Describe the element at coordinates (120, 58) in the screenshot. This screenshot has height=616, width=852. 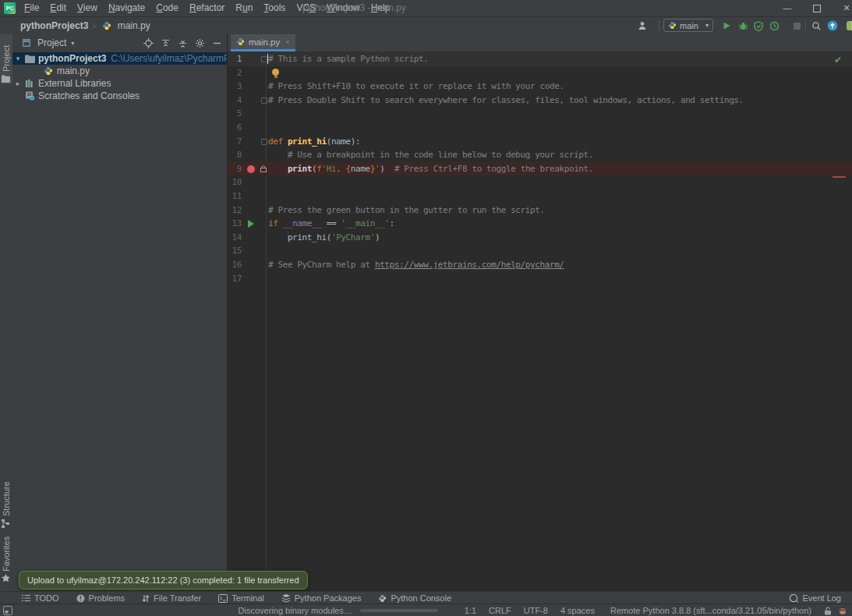
I see `tree-row-project-root: ▾ pythonProject3 C:\Users\ufyilmaz\Pycha…` at that location.